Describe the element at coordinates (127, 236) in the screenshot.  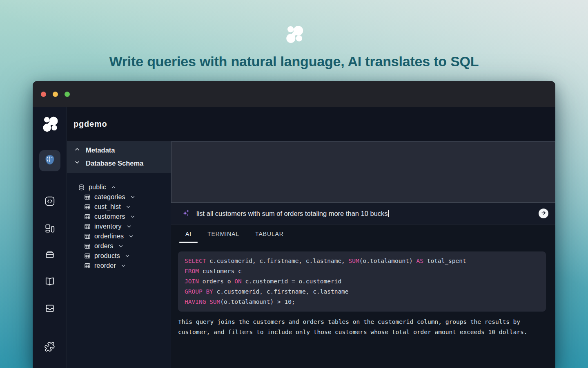
I see `tree-item-table-orderlines: orderlines` at that location.